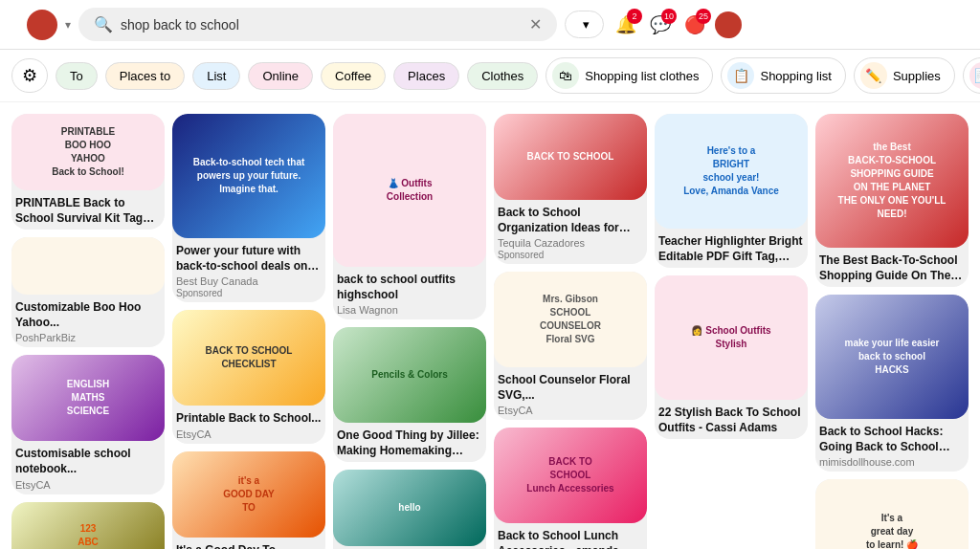  Describe the element at coordinates (427, 77) in the screenshot. I see `filter-btn-places: Places` at that location.